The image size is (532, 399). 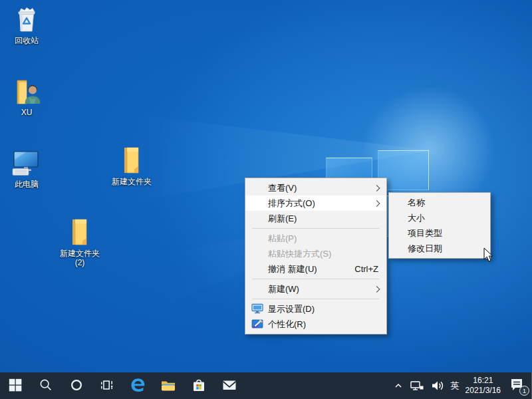 I want to click on submenu-item-item-type: 项目类型, so click(x=440, y=233).